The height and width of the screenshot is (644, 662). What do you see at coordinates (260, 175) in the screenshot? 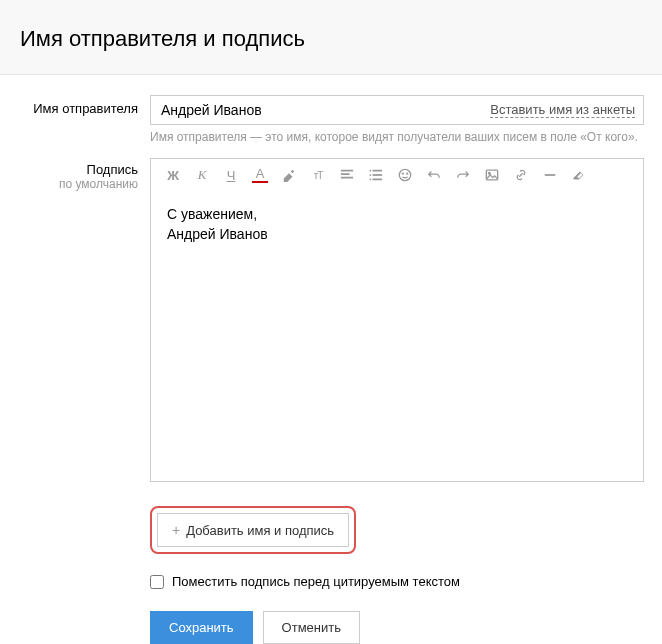
I see `text-color-icon: A` at bounding box center [260, 175].